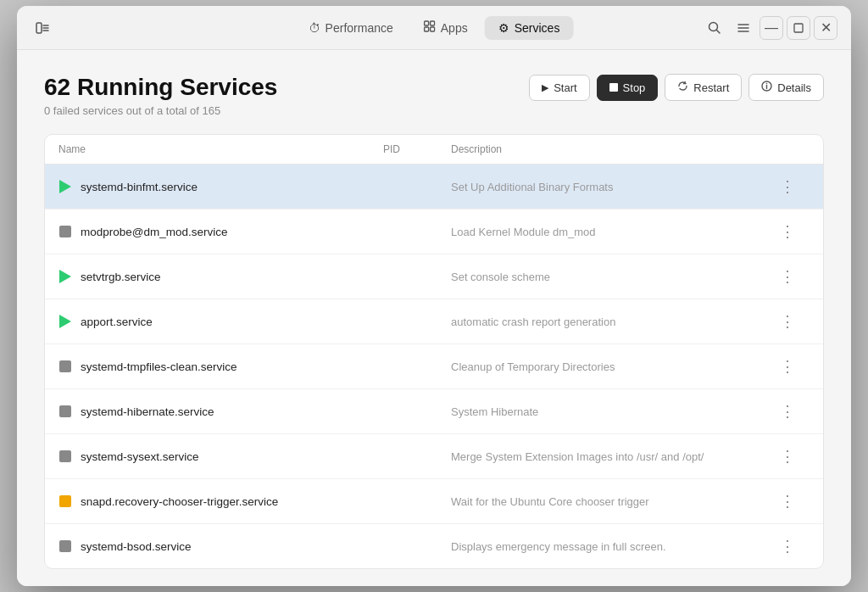 Image resolution: width=868 pixels, height=592 pixels. What do you see at coordinates (220, 501) in the screenshot?
I see `service-name: snapd.recovery-chooser-trigger.service` at bounding box center [220, 501].